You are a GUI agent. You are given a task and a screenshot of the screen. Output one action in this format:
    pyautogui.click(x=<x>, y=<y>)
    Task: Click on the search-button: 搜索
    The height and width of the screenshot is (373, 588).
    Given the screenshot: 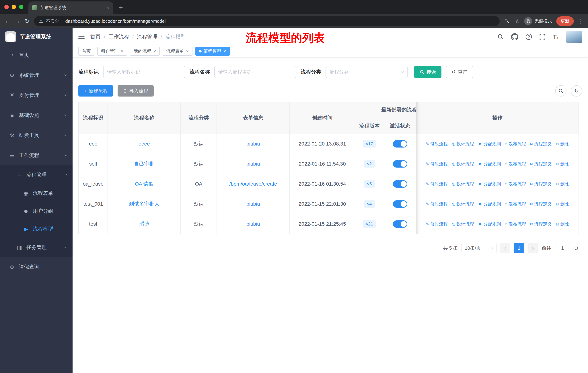 What is the action you would take?
    pyautogui.click(x=428, y=72)
    